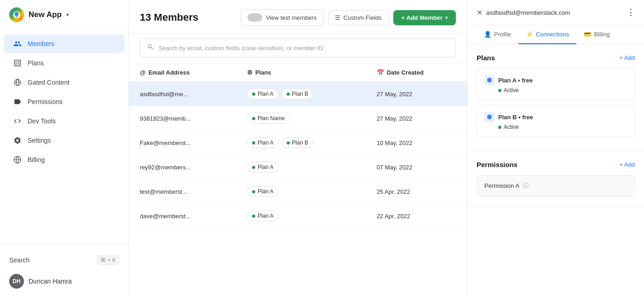  Describe the element at coordinates (512, 90) in the screenshot. I see `plan-a-status-text: Active` at that location.